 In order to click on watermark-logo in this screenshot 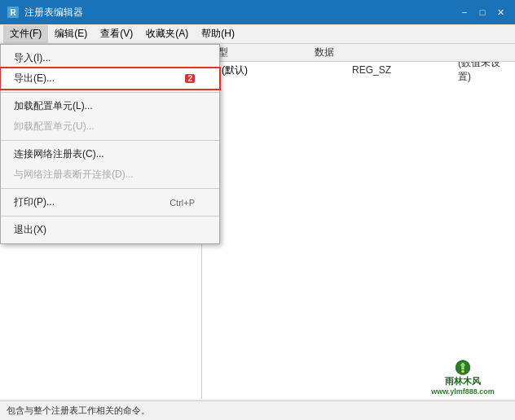, I will do `click(463, 368)`.